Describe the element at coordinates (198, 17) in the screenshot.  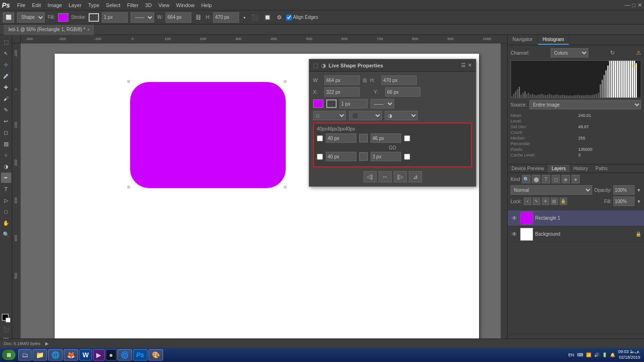
I see `link-icon: ⛓` at that location.